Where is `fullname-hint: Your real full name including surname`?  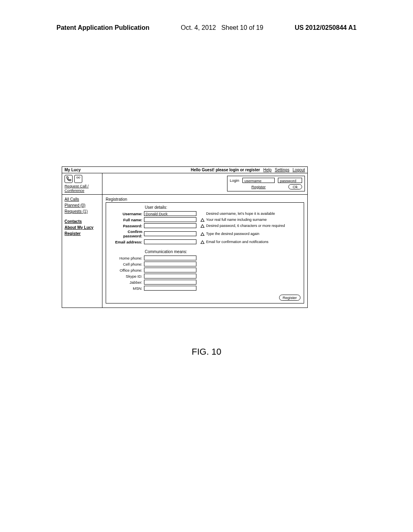 fullname-hint: Your real full name including surname is located at coordinates (234, 220).